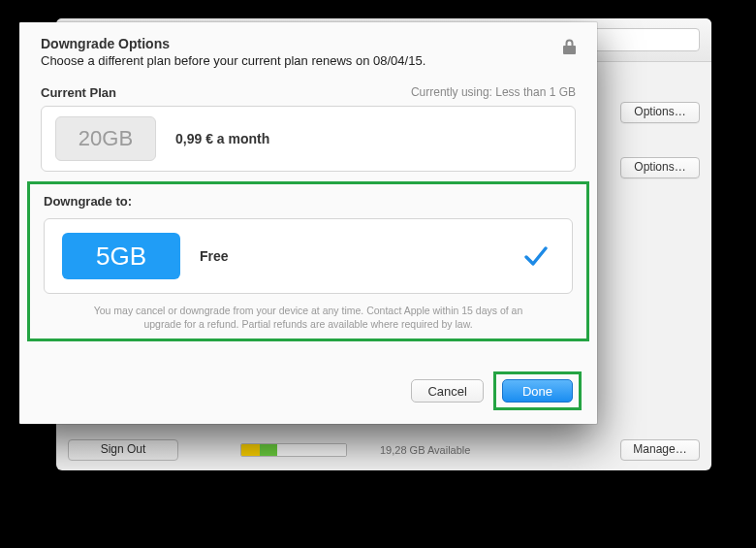 The width and height of the screenshot is (756, 548). Describe the element at coordinates (537, 391) in the screenshot. I see `done-highlight: Done` at that location.